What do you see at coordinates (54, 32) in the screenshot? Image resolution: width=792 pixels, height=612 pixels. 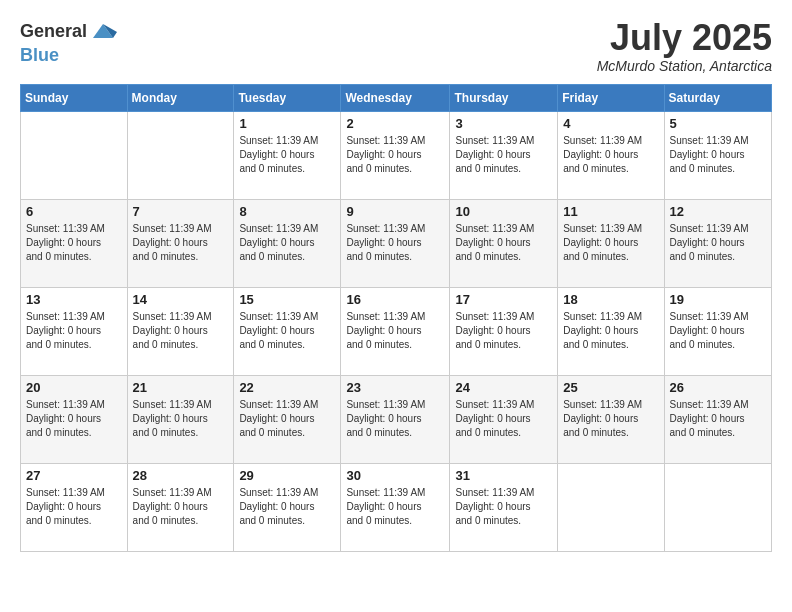 I see `logo-text: General` at bounding box center [54, 32].